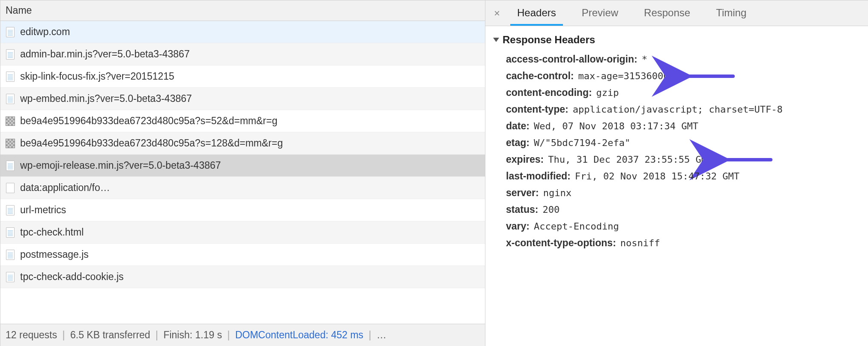  Describe the element at coordinates (518, 143) in the screenshot. I see `header-key: etag:` at that location.